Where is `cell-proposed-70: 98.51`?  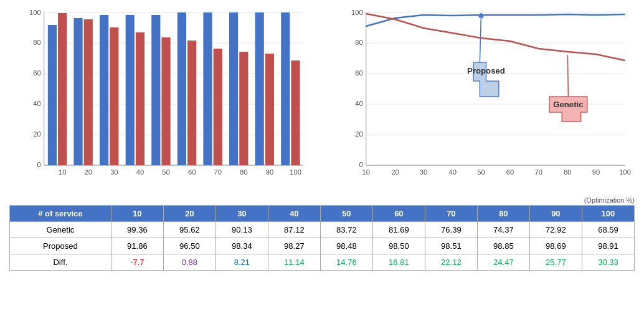
cell-proposed-70: 98.51 is located at coordinates (451, 246).